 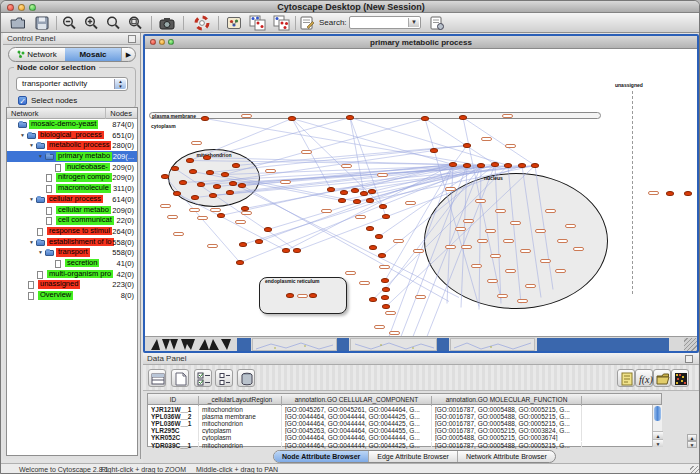 What do you see at coordinates (307, 23) in the screenshot?
I see `annotation-form-icon` at bounding box center [307, 23].